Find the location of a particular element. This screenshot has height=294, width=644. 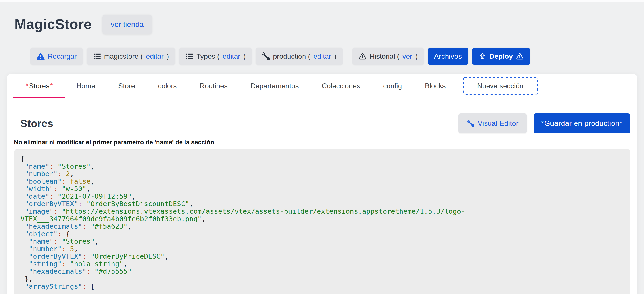

toolbar-button-label: Recargar is located at coordinates (62, 57).